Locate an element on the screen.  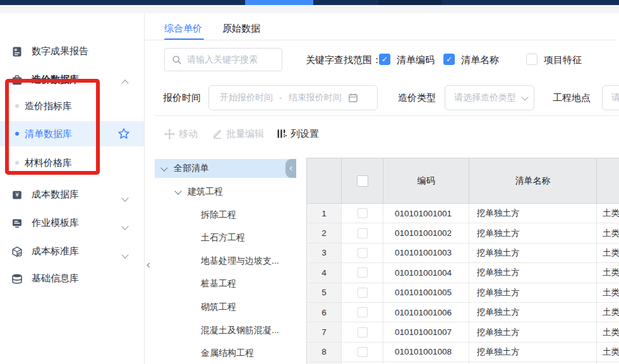
tree-node-label: 混凝土及钢筋混凝... is located at coordinates (240, 331).